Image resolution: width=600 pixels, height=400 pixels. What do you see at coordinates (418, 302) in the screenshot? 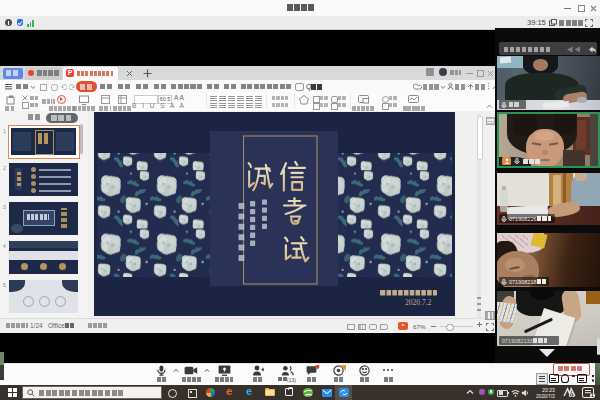
I see `svg-text: 2020.7.2` at bounding box center [418, 302].